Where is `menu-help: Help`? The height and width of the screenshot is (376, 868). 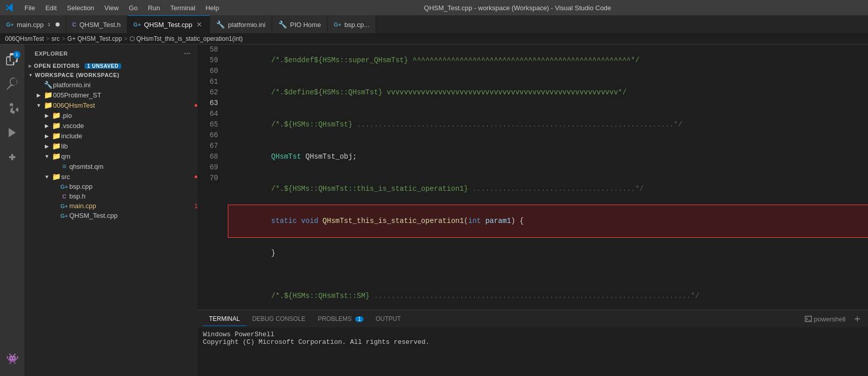 menu-help: Help is located at coordinates (212, 8).